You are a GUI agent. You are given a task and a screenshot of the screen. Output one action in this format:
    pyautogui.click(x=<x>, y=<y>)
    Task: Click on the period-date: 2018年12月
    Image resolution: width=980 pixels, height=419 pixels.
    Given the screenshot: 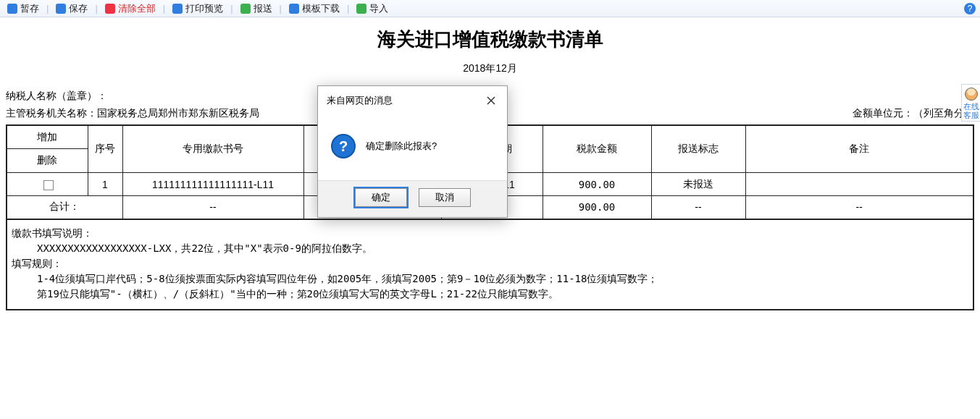 What is the action you would take?
    pyautogui.click(x=490, y=69)
    